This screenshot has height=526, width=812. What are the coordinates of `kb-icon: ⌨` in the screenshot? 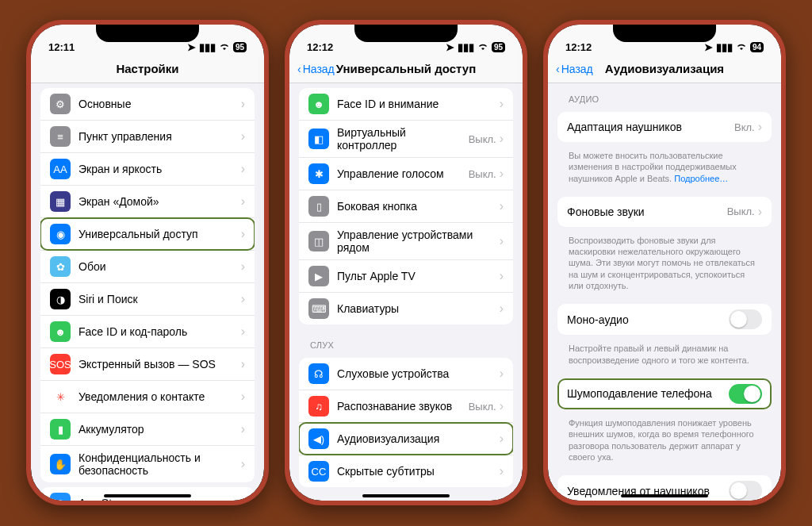 It's located at (319, 309).